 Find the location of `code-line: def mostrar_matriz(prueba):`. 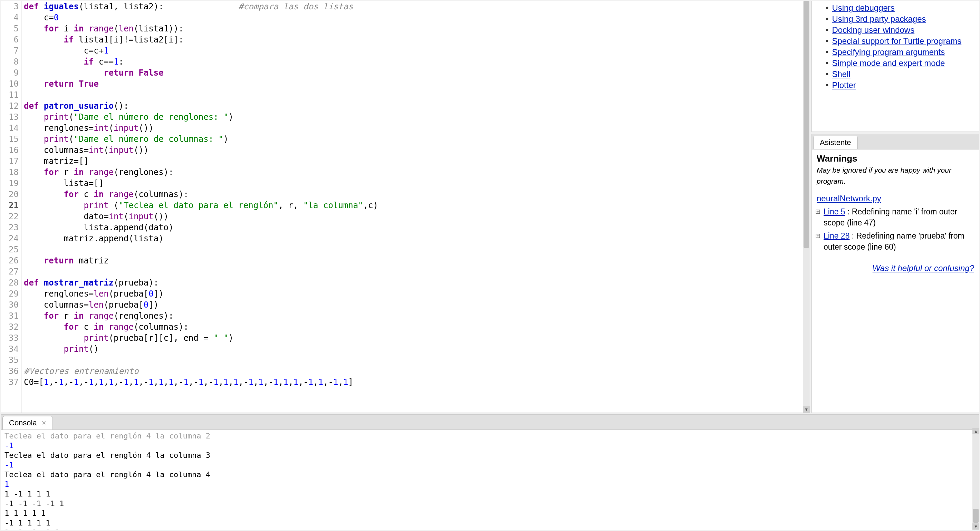

code-line: def mostrar_matriz(prueba): is located at coordinates (413, 283).